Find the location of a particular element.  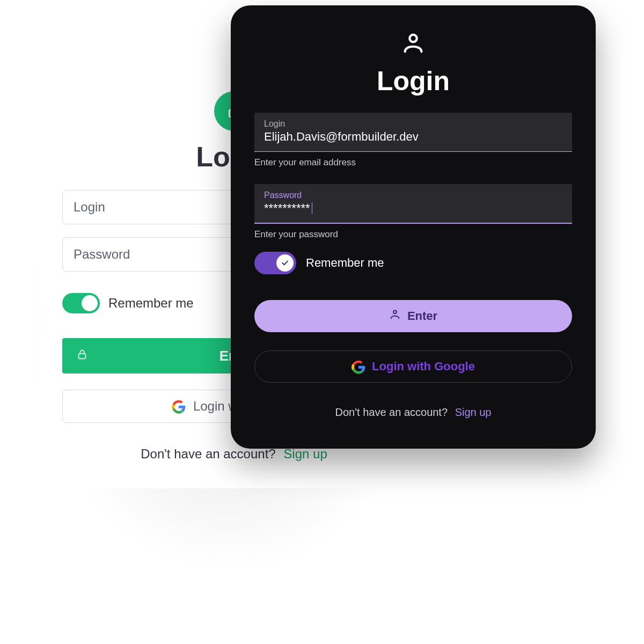

login-placeholder: Login is located at coordinates (89, 207).